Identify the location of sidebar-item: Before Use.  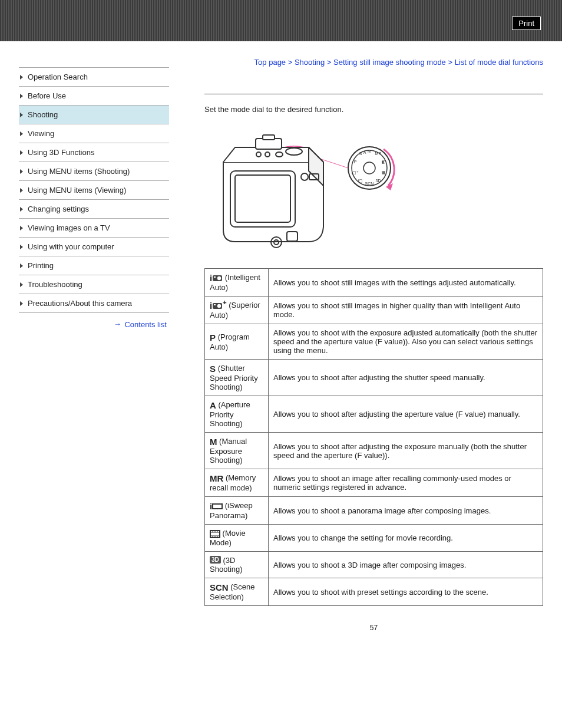
(94, 96).